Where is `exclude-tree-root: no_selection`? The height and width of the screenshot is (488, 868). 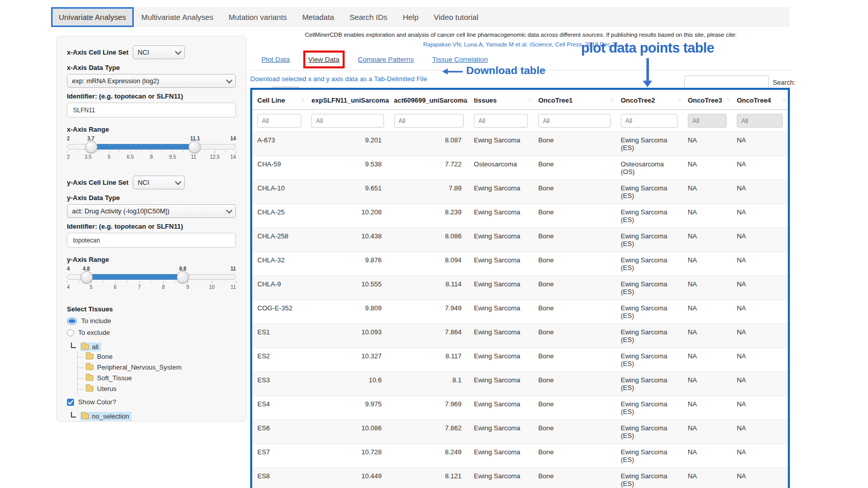
exclude-tree-root: no_selection is located at coordinates (153, 417).